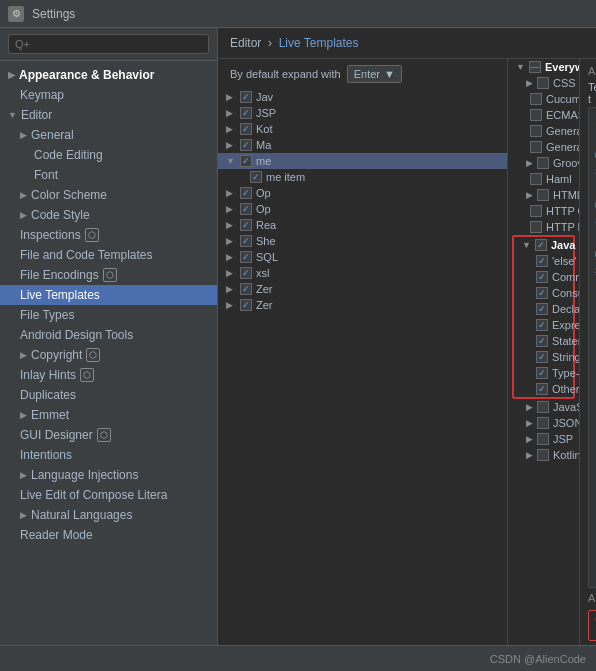  I want to click on java-declaration-item: ✓ Declaration, so click(544, 309).